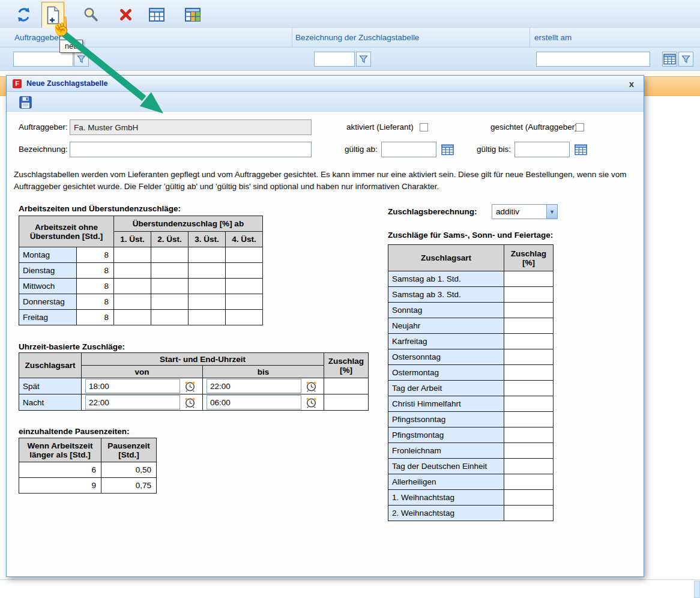 This screenshot has height=598, width=700. What do you see at coordinates (189, 224) in the screenshot?
I see `worktime-header-ueberstunden: Überstundenzuschlag [%] ab` at bounding box center [189, 224].